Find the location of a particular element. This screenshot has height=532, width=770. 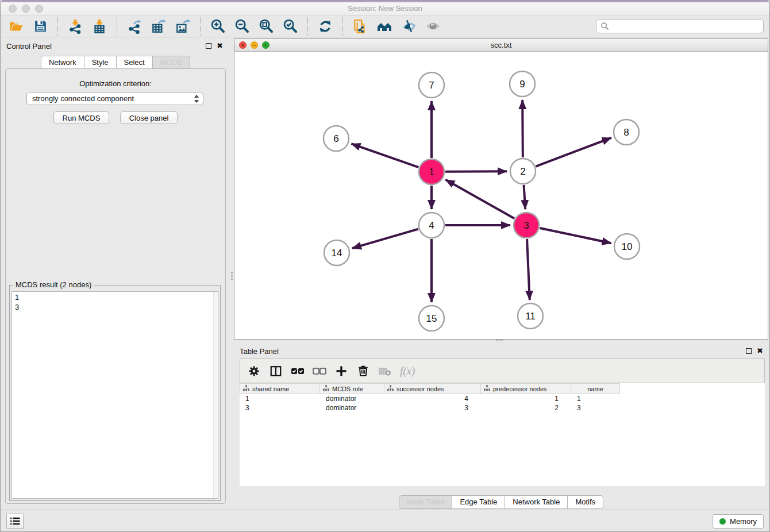

graphics-details-icon is located at coordinates (409, 26).